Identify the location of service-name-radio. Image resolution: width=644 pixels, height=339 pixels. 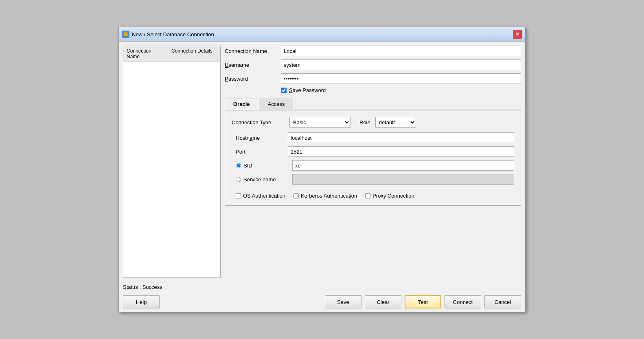
(239, 179).